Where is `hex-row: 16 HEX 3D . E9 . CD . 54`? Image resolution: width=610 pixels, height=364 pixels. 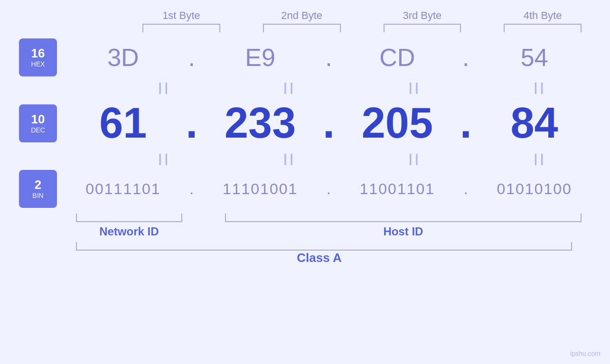 hex-row: 16 HEX 3D . E9 . CD . 54 is located at coordinates (305, 57).